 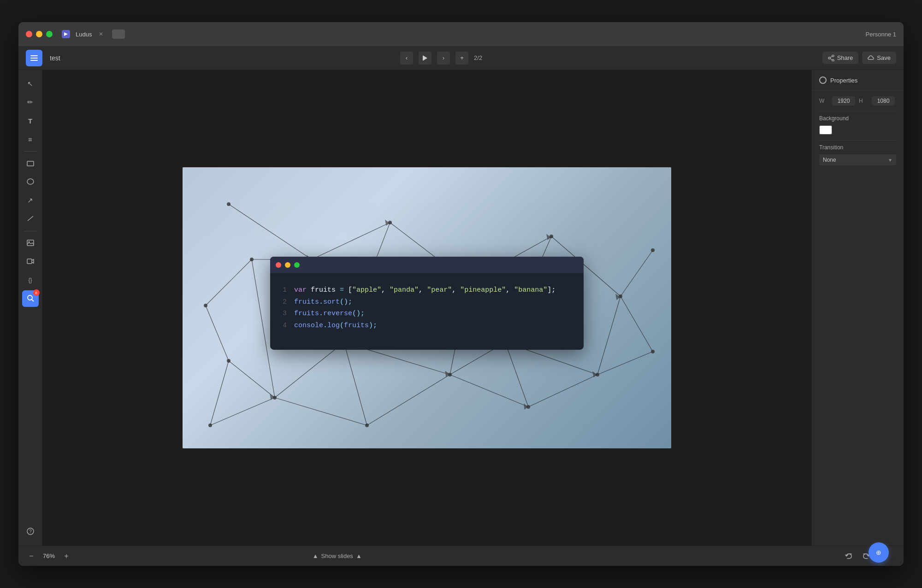 What do you see at coordinates (883, 101) in the screenshot?
I see `height-value: 1080` at bounding box center [883, 101].